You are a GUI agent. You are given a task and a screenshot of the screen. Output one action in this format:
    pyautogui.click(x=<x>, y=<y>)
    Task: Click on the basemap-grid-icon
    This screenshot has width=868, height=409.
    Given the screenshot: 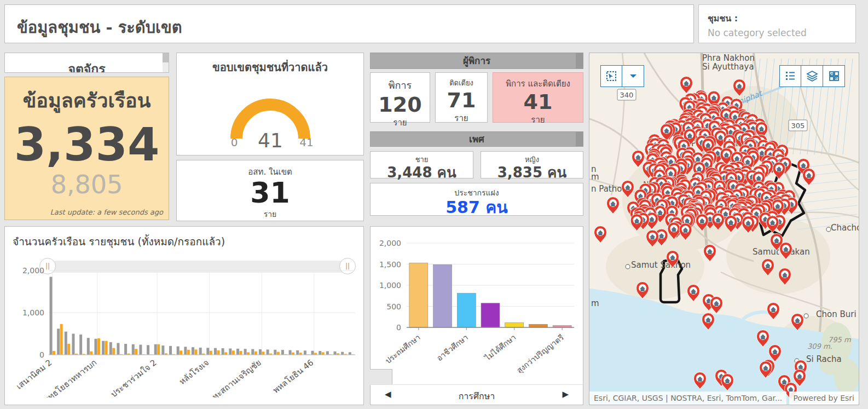 What is the action you would take?
    pyautogui.click(x=834, y=76)
    